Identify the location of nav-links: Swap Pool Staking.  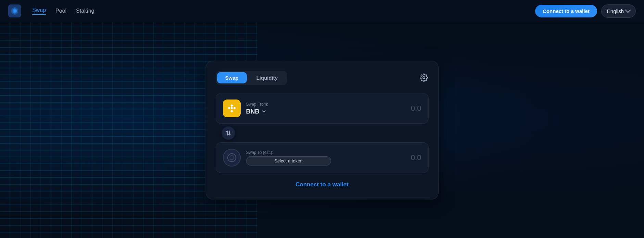
(63, 11).